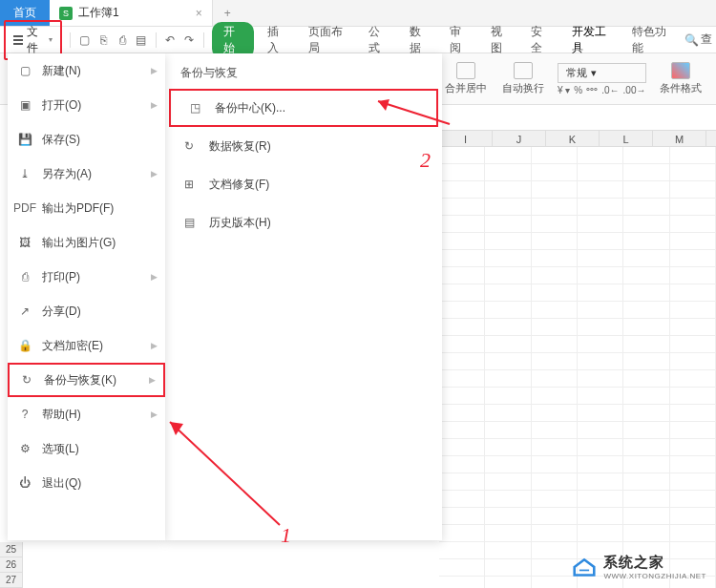 This screenshot has height=588, width=716. Describe the element at coordinates (11, 580) in the screenshot. I see `row-number: 27` at that location.